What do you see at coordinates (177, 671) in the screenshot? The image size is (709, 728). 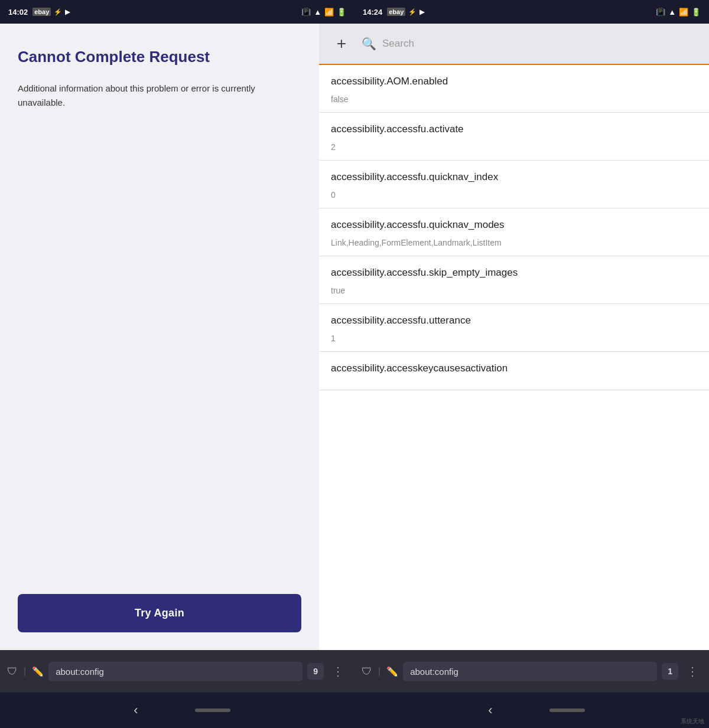 I see `left-nav-bar: 🛡 | ✏️ 9 ⋮` at bounding box center [177, 671].